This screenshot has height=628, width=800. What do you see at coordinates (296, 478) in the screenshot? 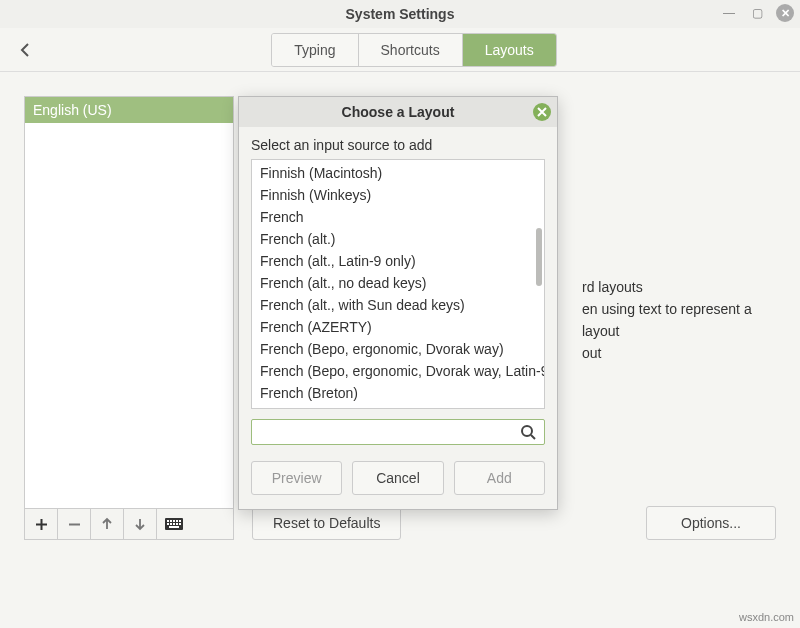
I see `preview-button: Preview` at bounding box center [296, 478].